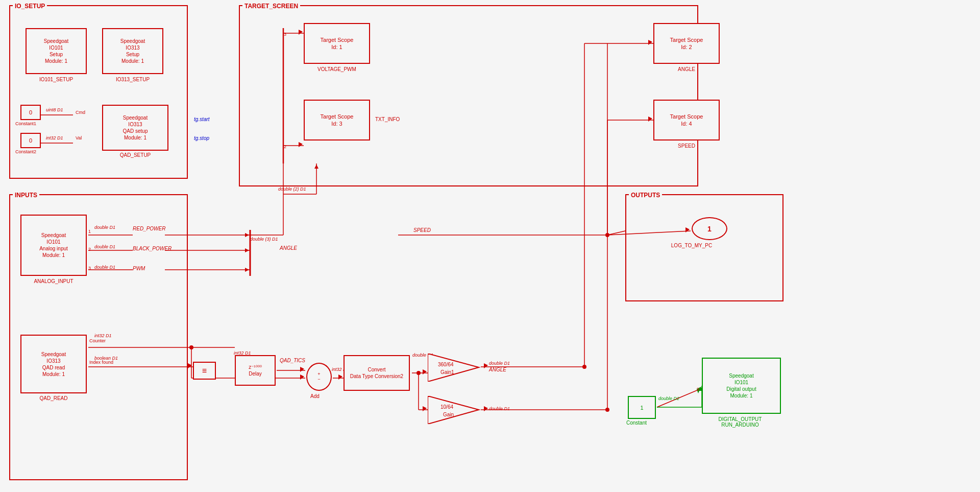 This screenshot has height=492, width=980. Describe the element at coordinates (81, 112) in the screenshot. I see `cmd-label: Cmd` at that location.